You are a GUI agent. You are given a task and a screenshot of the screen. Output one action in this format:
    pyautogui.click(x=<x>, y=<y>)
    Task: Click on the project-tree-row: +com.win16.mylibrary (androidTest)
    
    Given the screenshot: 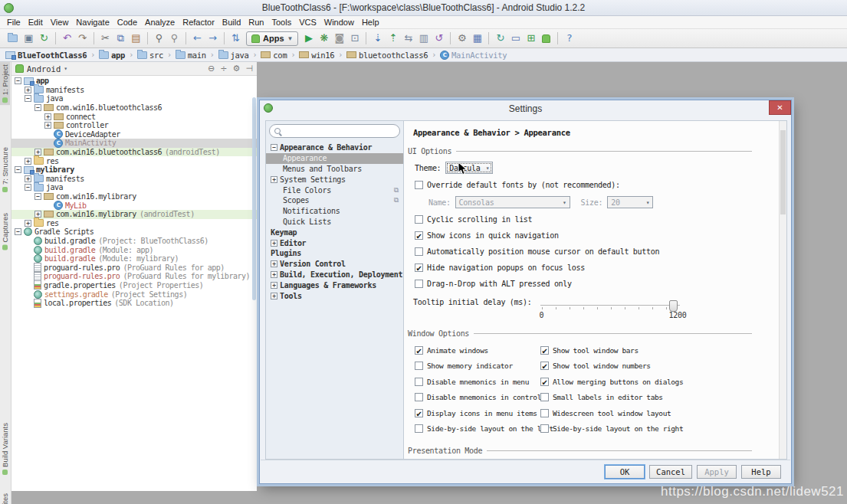 What is the action you would take?
    pyautogui.click(x=134, y=214)
    